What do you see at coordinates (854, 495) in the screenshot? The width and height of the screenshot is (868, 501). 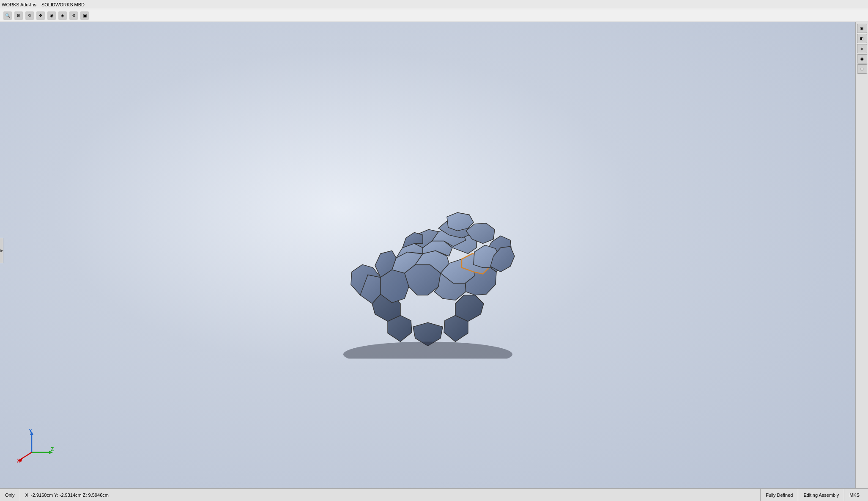 I see `units-status: MKS` at bounding box center [854, 495].